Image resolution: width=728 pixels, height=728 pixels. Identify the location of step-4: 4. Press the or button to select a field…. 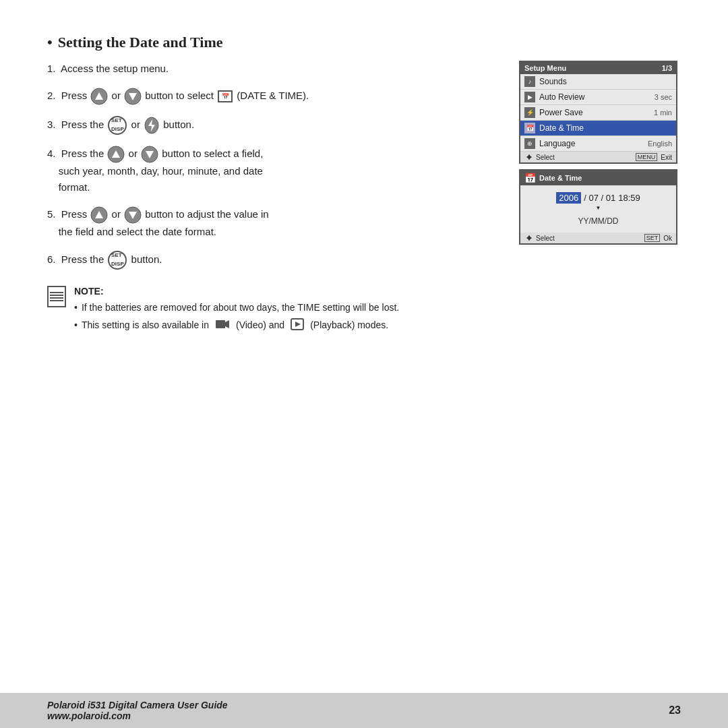
(273, 171).